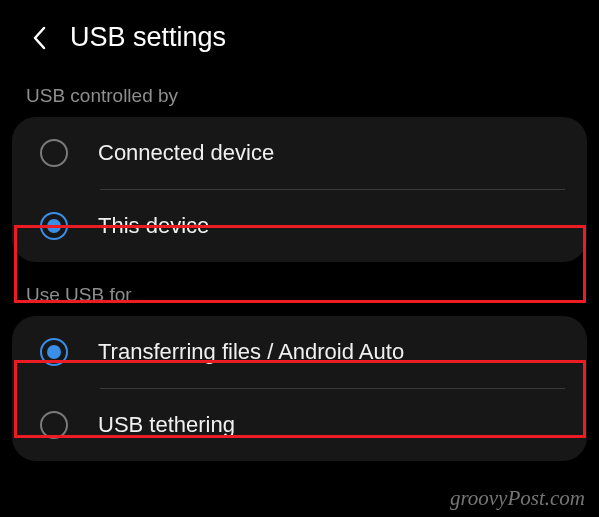 The width and height of the screenshot is (599, 517). Describe the element at coordinates (300, 94) in the screenshot. I see `section-label-controlled-by: USB controlled by` at that location.